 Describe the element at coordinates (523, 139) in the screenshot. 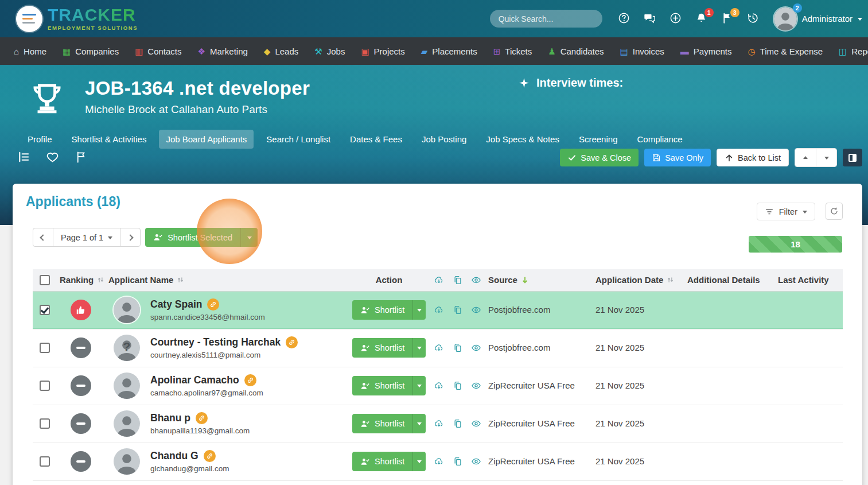

I see `tab-job-specs-notes: Job Specs & Notes` at that location.